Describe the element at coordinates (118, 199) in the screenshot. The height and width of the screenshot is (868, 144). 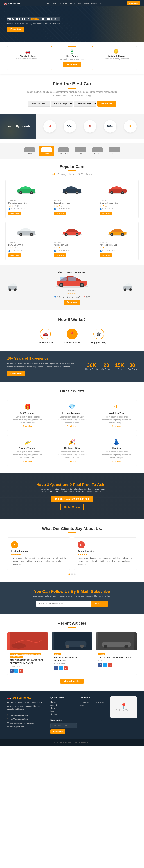
I see `car-card-2: $180/day Chevrolet Luxury Car ★★★★☆ 👤 4⚙…` at that location.